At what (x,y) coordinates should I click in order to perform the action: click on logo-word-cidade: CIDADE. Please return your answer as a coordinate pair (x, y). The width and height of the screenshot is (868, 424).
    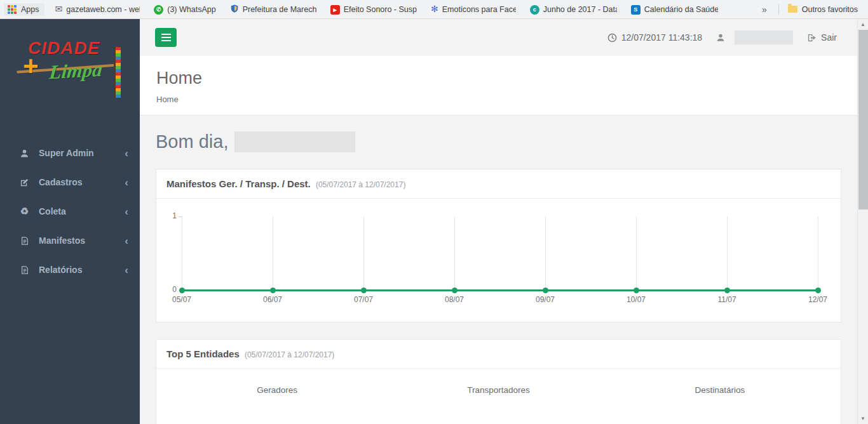
    Looking at the image, I should click on (64, 48).